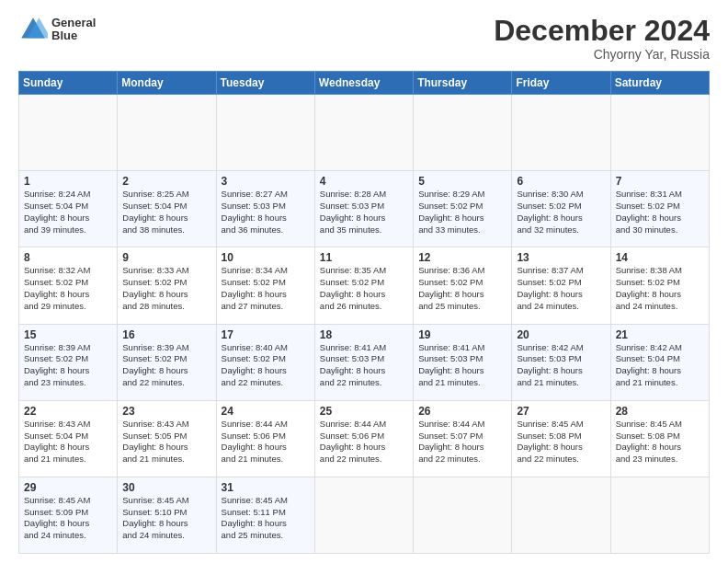 This screenshot has height=563, width=728. Describe the element at coordinates (660, 362) in the screenshot. I see `calendar-cell: 21Sunrise: 8:42 AMSunset: 5:04 PMDayligh…` at that location.